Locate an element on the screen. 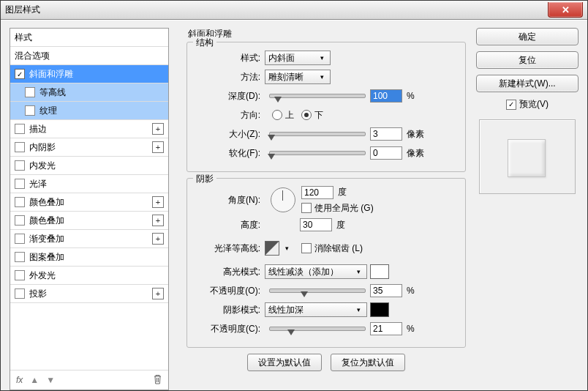  preview-swatch is located at coordinates (527, 158).